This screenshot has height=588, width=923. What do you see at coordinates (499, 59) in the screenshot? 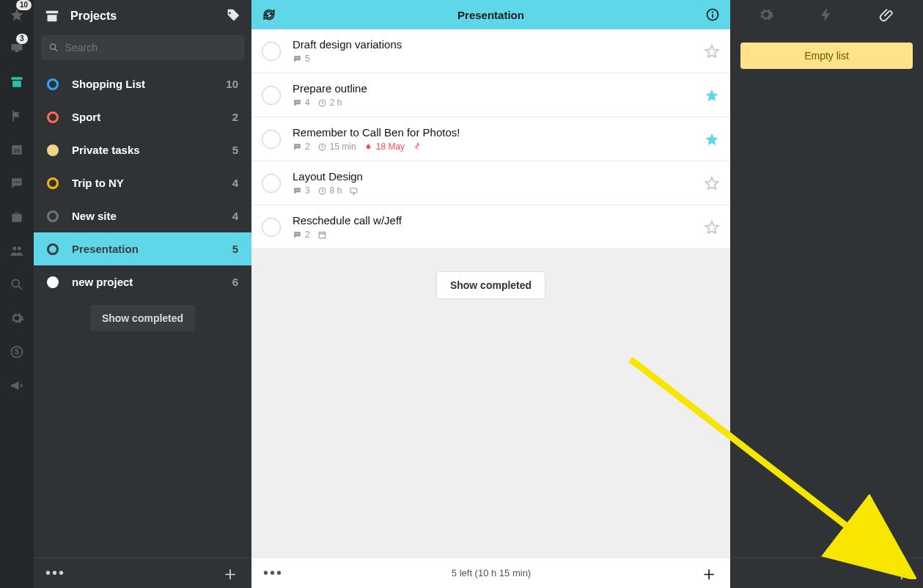
I see `task-meta: 5` at bounding box center [499, 59].